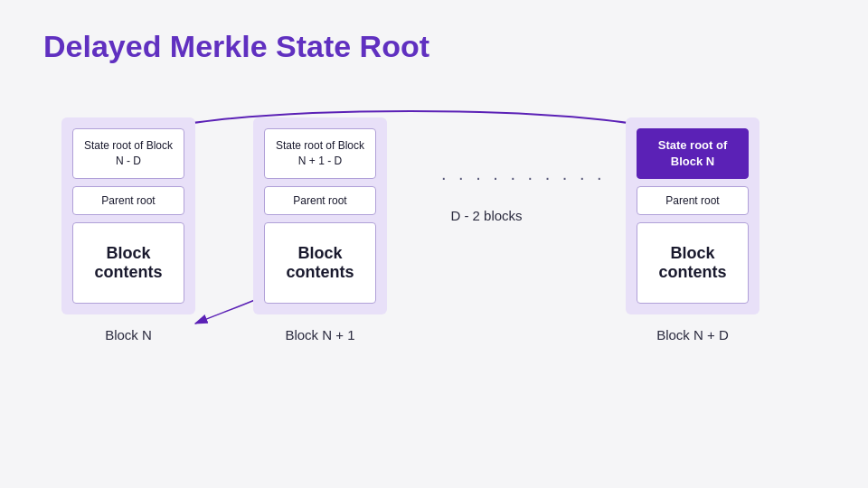  Describe the element at coordinates (693, 154) in the screenshot. I see `block-nd-state-root: State root of Block N` at that location.